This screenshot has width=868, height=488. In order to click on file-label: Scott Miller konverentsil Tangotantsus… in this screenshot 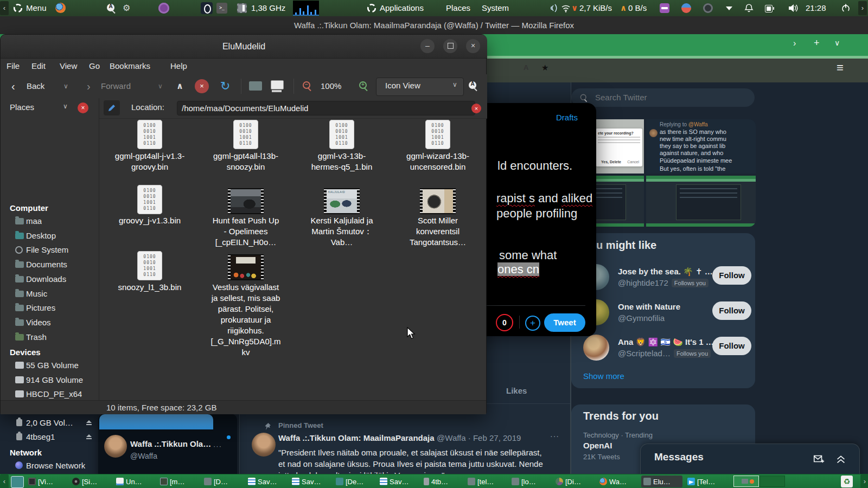, I will do `click(438, 232)`.